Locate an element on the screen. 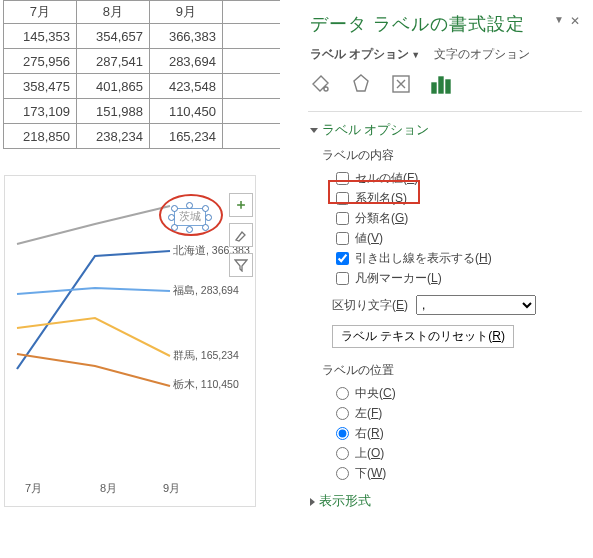 The image size is (593, 558). group-label-position: ラベルの位置 is located at coordinates (456, 370).